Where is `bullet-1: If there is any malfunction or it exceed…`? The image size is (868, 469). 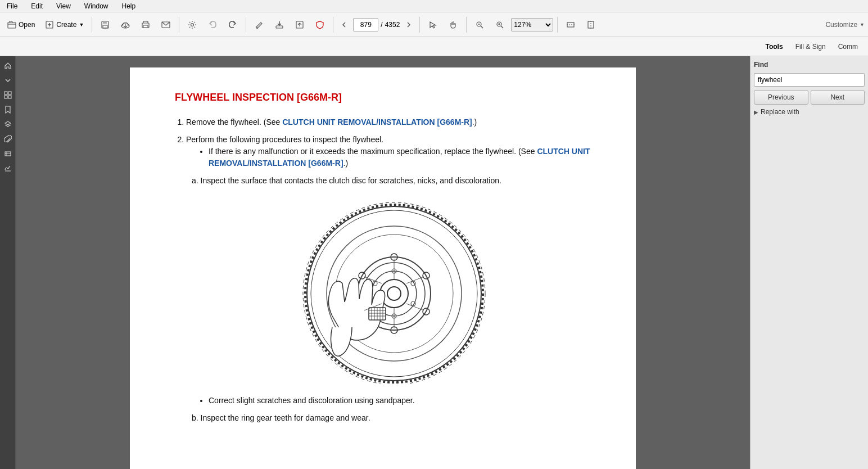
bullet-1: If there is any malfunction or it exceed… is located at coordinates (405, 157).